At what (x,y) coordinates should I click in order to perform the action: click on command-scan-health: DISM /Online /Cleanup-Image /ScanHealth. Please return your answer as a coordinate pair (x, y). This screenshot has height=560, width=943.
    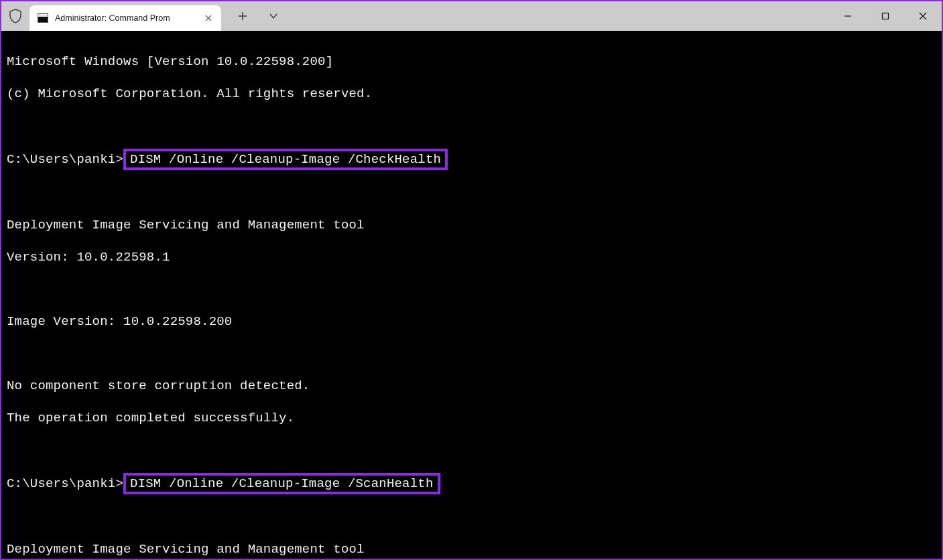
    Looking at the image, I should click on (281, 484).